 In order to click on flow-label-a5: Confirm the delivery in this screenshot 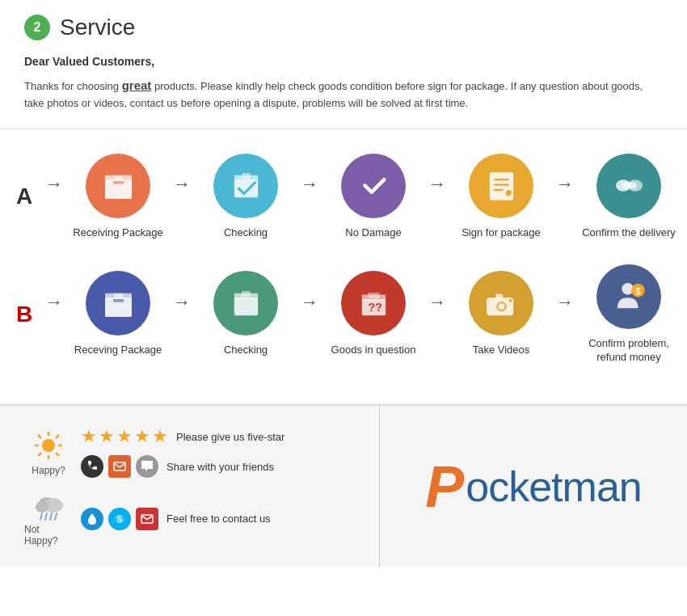, I will do `click(629, 233)`.